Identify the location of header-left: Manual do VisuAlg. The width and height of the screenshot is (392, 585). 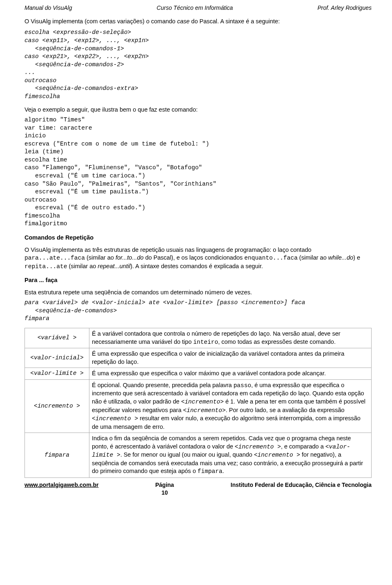
(48, 8).